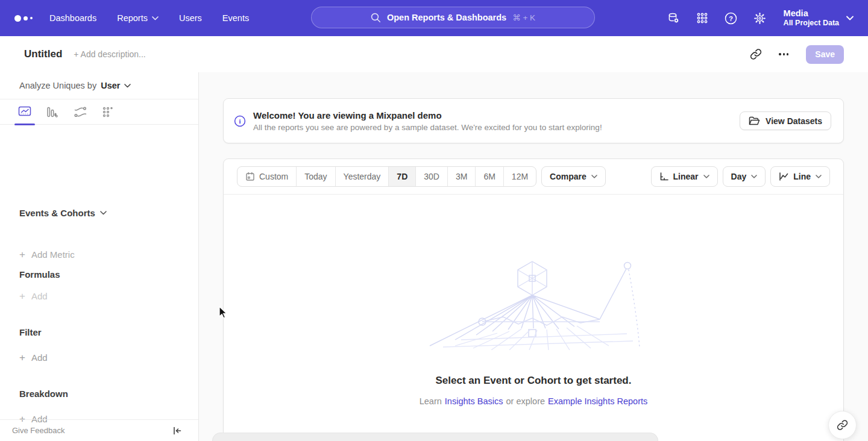 This screenshot has height=441, width=868. What do you see at coordinates (99, 430) in the screenshot?
I see `sidebar-footer: Give Feedback` at bounding box center [99, 430].